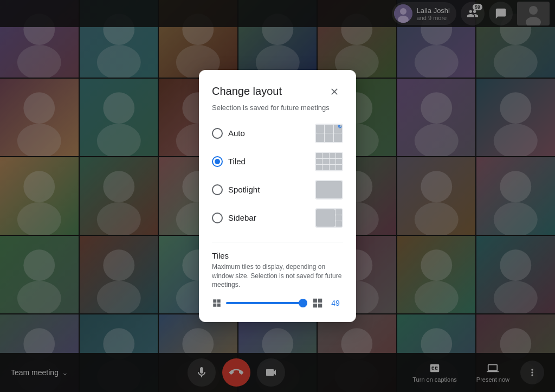 This screenshot has height=392, width=555. Describe the element at coordinates (278, 133) in the screenshot. I see `layout-option-auto: Auto ↻` at that location.